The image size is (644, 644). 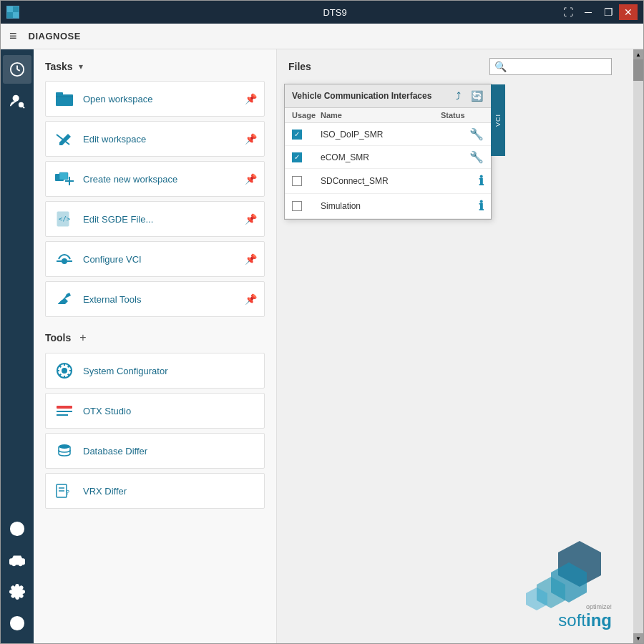 I want to click on search-bar: 🔍, so click(x=551, y=67).